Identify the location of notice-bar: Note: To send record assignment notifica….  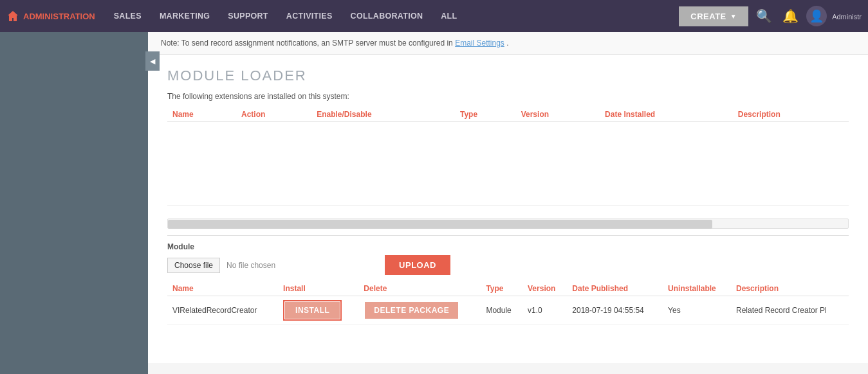
(508, 44).